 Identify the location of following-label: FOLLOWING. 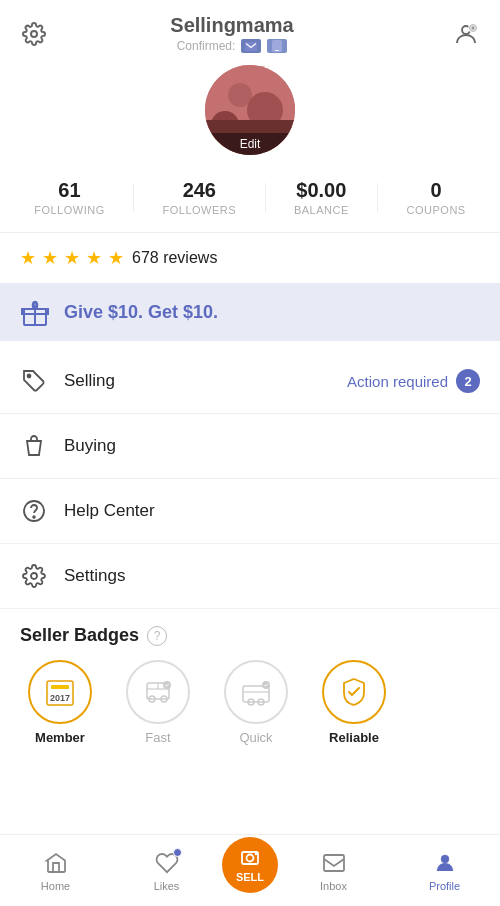
(70, 210).